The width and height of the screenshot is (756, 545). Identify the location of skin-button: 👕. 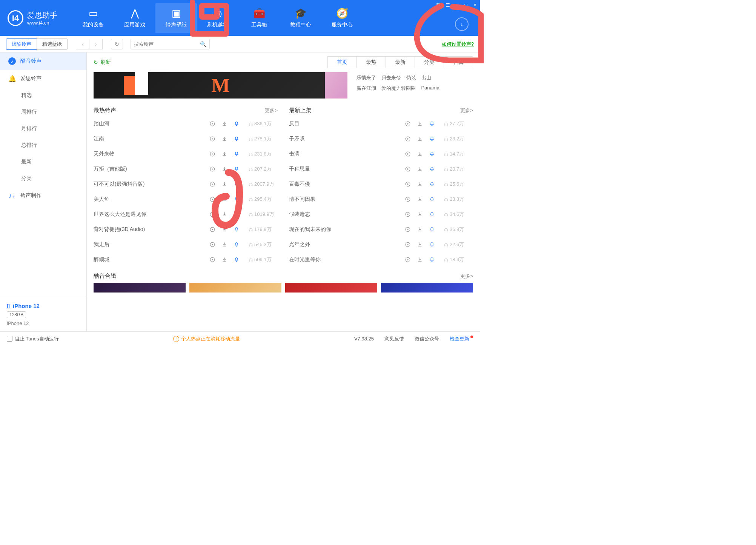
(439, 5).